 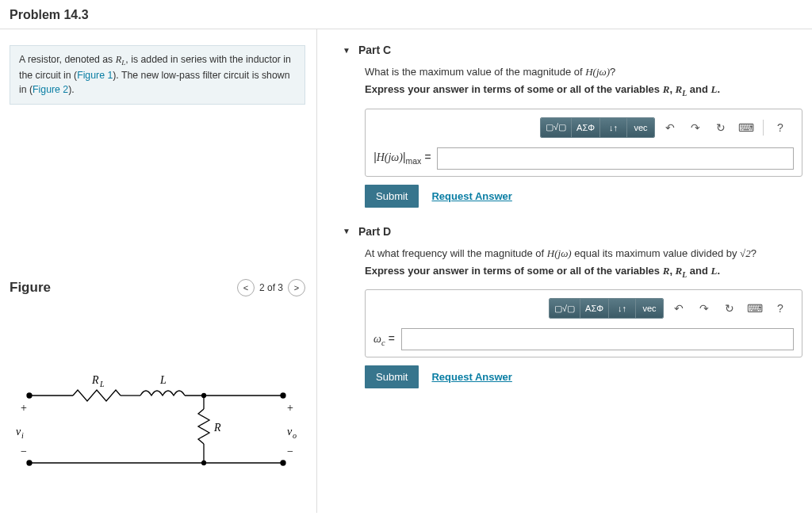 I want to click on part-d-answer-input, so click(x=598, y=339).